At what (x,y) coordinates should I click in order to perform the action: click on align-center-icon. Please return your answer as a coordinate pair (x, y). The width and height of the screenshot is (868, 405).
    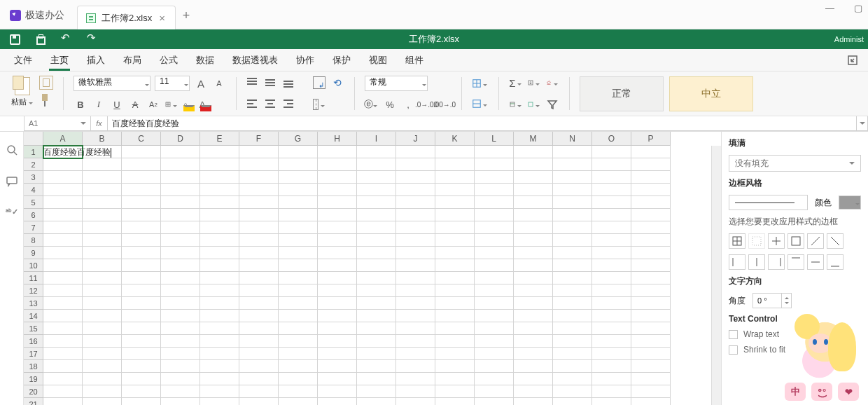
    Looking at the image, I should click on (272, 104).